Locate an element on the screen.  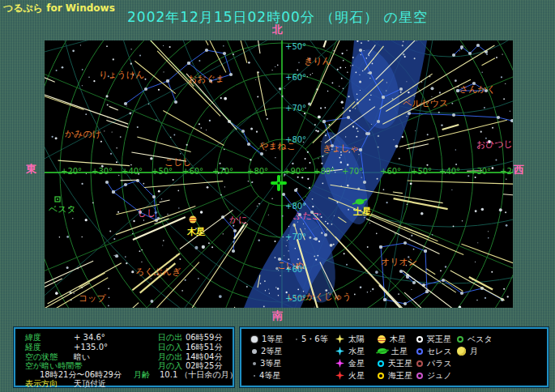
pluto-icon is located at coordinates (420, 339).